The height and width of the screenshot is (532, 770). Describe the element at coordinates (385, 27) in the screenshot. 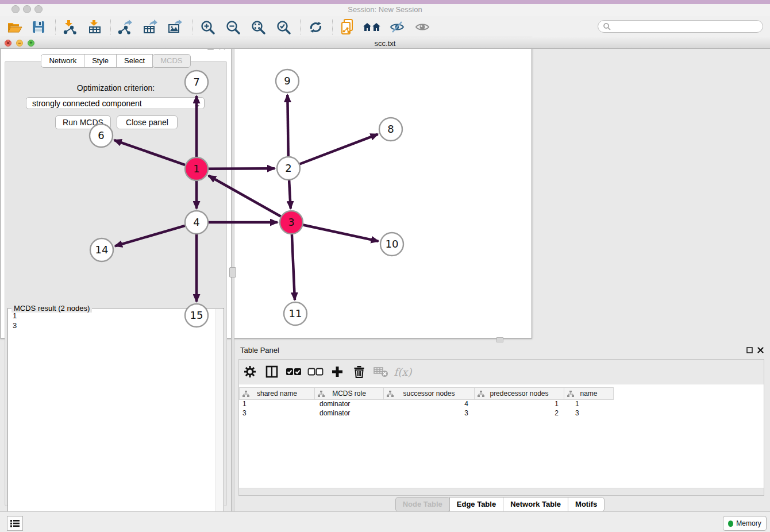

I see `main-toolbar` at that location.